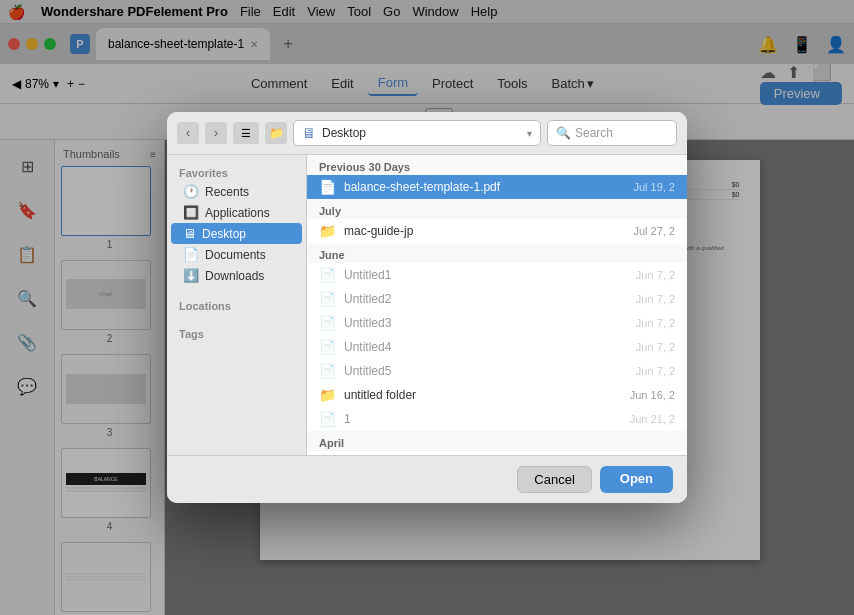 This screenshot has width=854, height=615. What do you see at coordinates (344, 133) in the screenshot?
I see `location-text: Desktop` at bounding box center [344, 133].